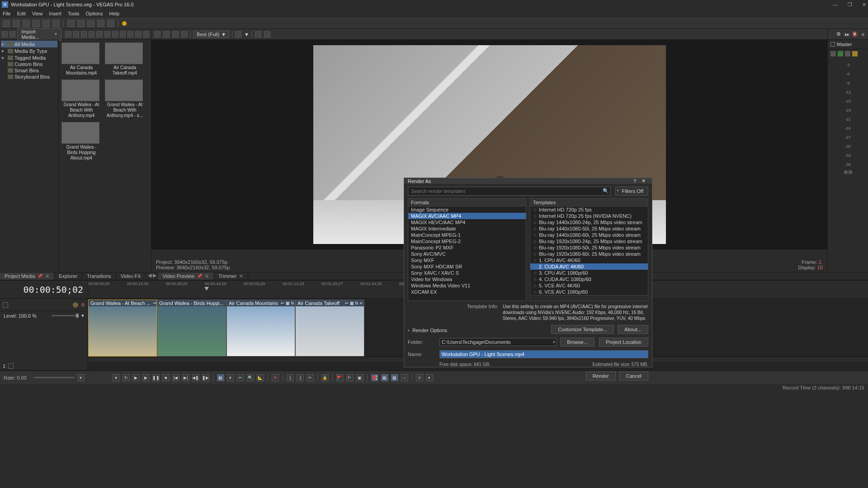  I want to click on pause-button: ❚❚, so click(156, 378).